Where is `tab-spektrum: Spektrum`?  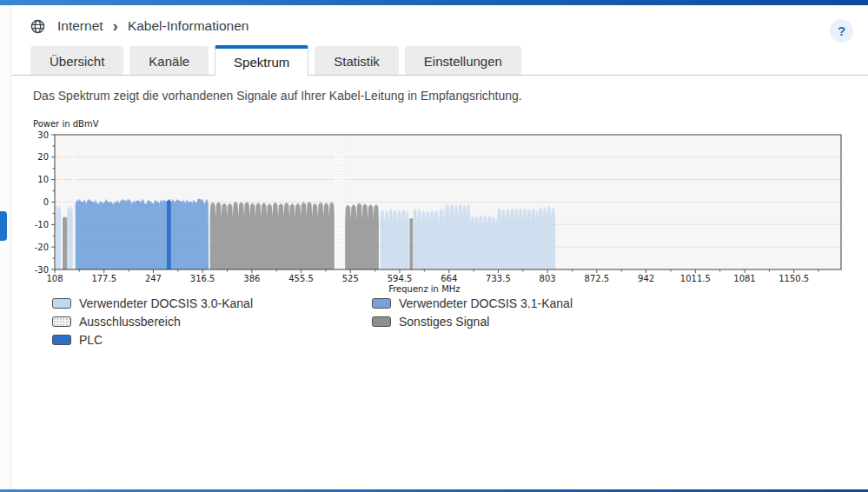 tab-spektrum: Spektrum is located at coordinates (262, 61).